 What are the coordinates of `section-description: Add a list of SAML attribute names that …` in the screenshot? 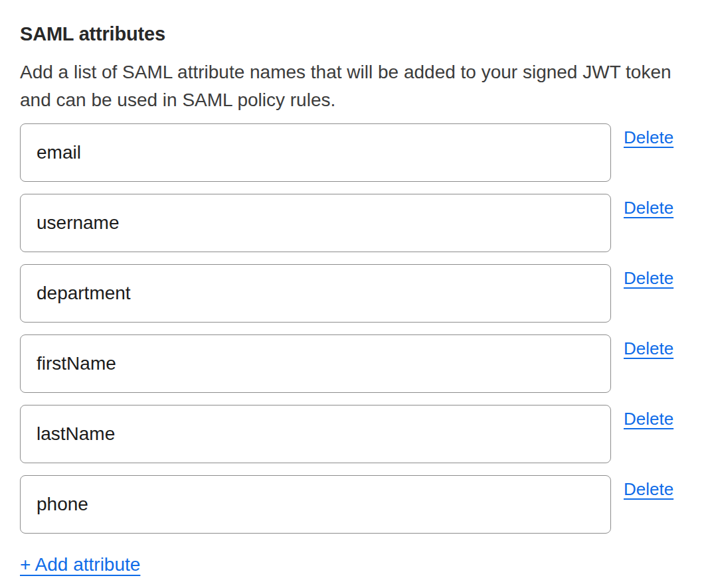 It's located at (355, 86).